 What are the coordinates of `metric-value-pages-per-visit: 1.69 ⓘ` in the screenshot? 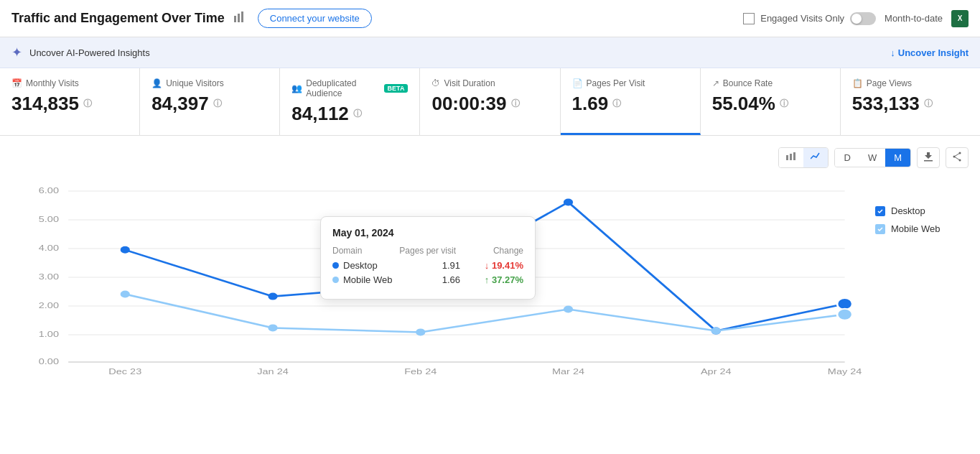 It's located at (630, 103).